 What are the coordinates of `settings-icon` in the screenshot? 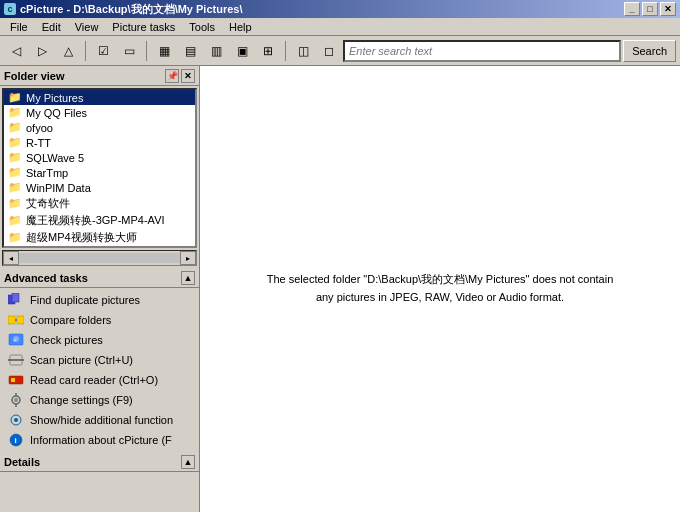 It's located at (16, 400).